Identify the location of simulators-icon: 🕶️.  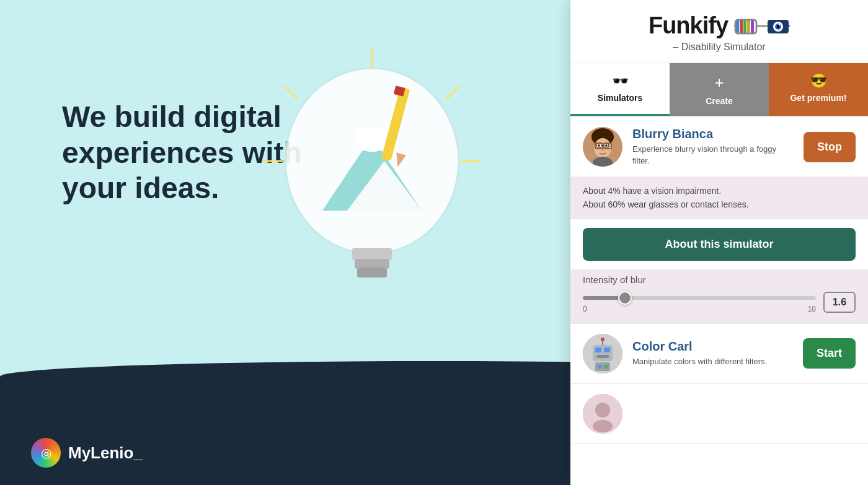
(620, 81).